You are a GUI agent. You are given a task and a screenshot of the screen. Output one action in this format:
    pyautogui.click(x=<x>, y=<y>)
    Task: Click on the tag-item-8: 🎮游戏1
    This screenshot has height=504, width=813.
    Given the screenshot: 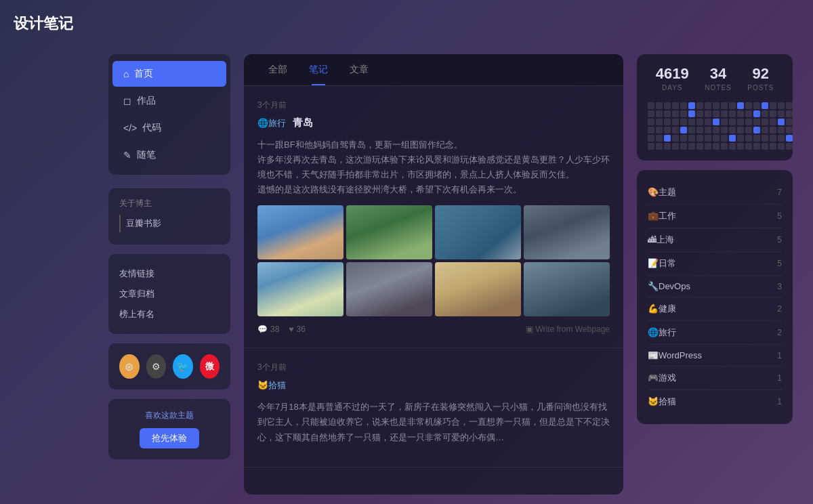 What is the action you would take?
    pyautogui.click(x=715, y=378)
    